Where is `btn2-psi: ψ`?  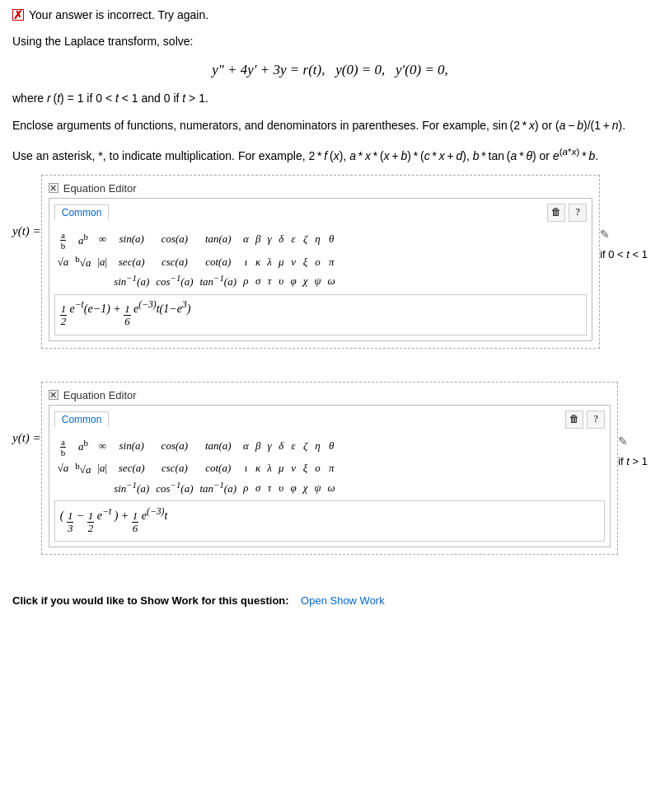
btn2-psi: ψ is located at coordinates (317, 488).